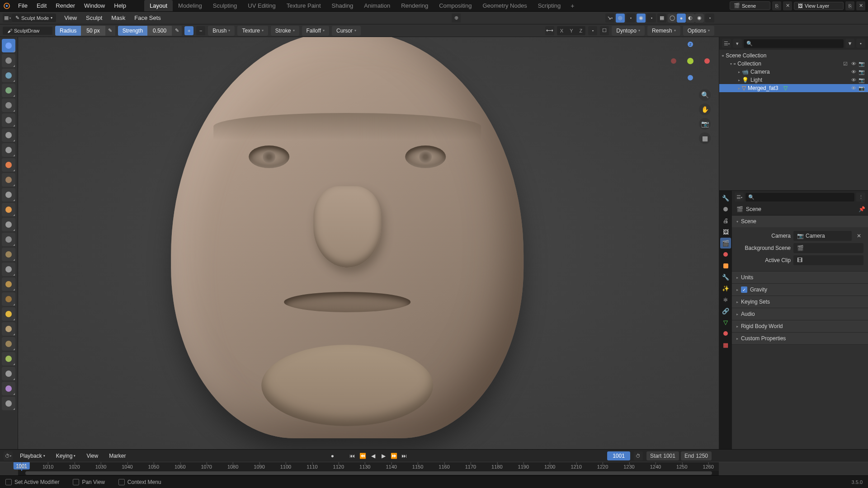  What do you see at coordinates (9, 269) in the screenshot?
I see `grab-tool` at bounding box center [9, 269].